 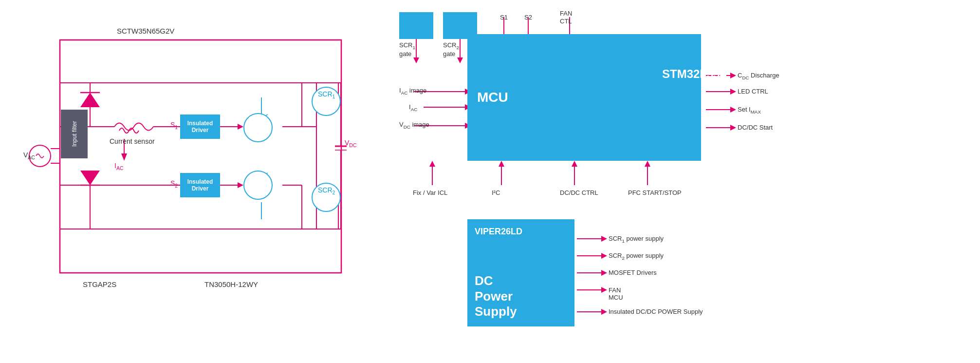 I want to click on vdc-image-label: VDC image, so click(x=414, y=125).